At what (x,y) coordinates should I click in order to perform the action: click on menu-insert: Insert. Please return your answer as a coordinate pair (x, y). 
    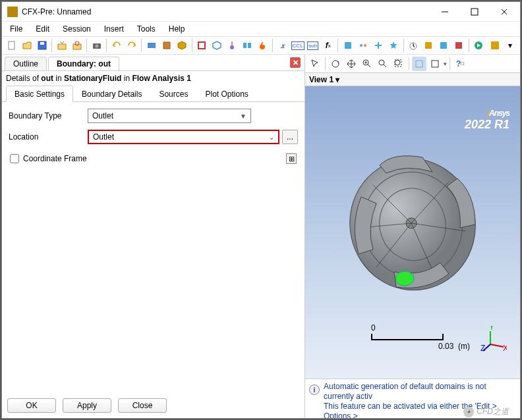
    Looking at the image, I should click on (114, 29).